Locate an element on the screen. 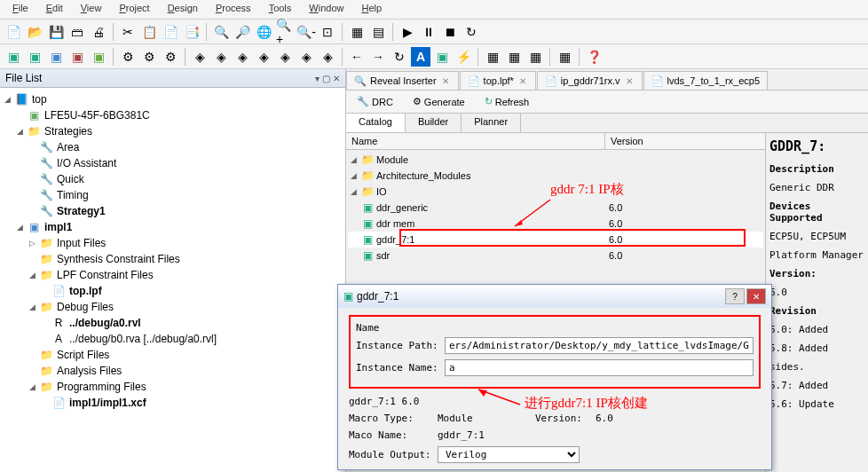  chip5-icon: ▣ is located at coordinates (99, 57).